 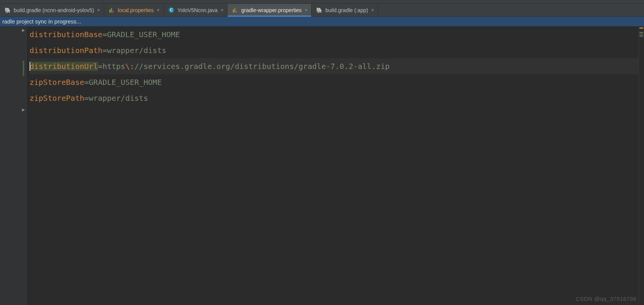 I want to click on window-toolbar, so click(x=322, y=2).